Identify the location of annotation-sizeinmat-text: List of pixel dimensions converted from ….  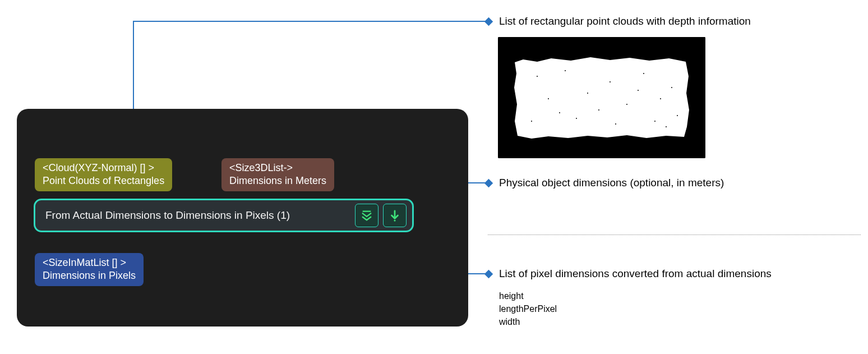
(635, 274).